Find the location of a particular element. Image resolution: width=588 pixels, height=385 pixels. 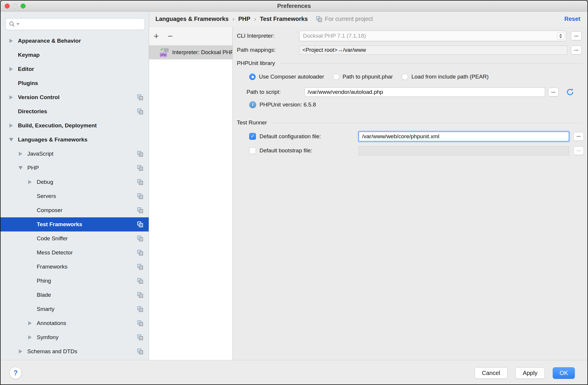

default-bootstrap-file-input is located at coordinates (464, 151).